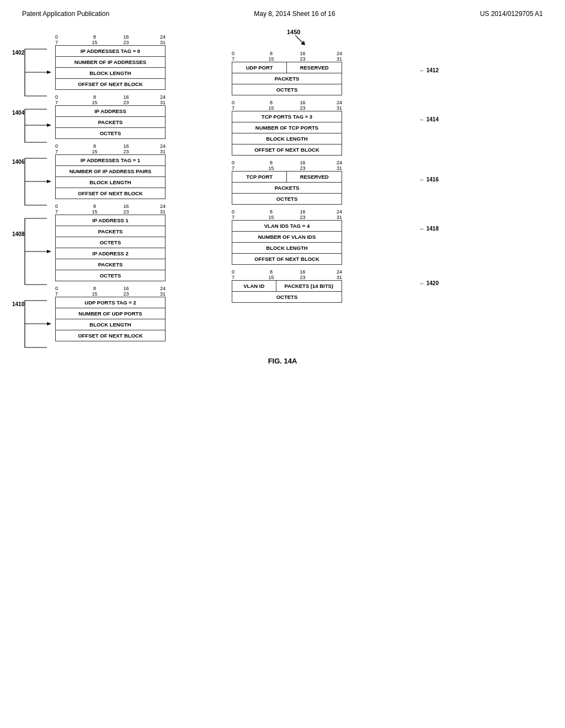  What do you see at coordinates (66, 14) in the screenshot?
I see `header-left: Patent Application Publication` at bounding box center [66, 14].